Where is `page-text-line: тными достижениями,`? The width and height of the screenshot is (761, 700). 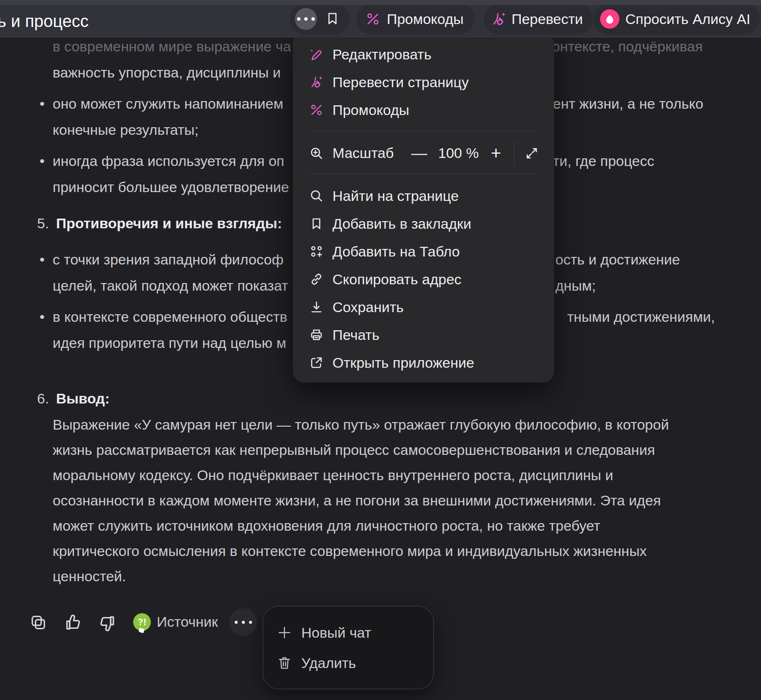
page-text-line: тными достижениями, is located at coordinates (641, 317).